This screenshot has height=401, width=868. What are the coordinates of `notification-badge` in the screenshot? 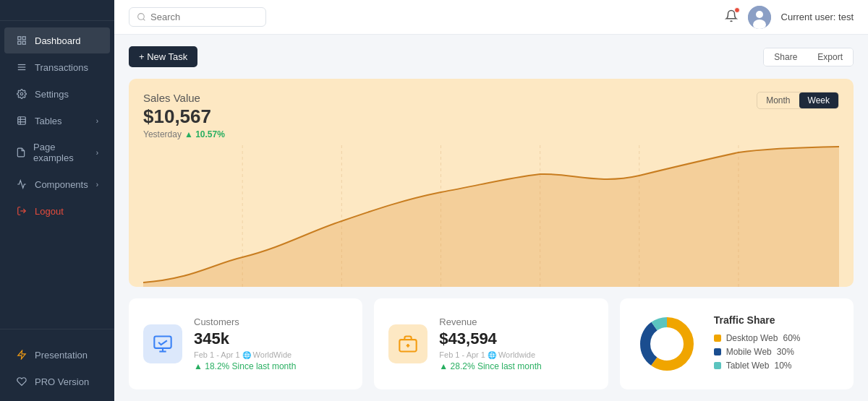 It's located at (737, 10).